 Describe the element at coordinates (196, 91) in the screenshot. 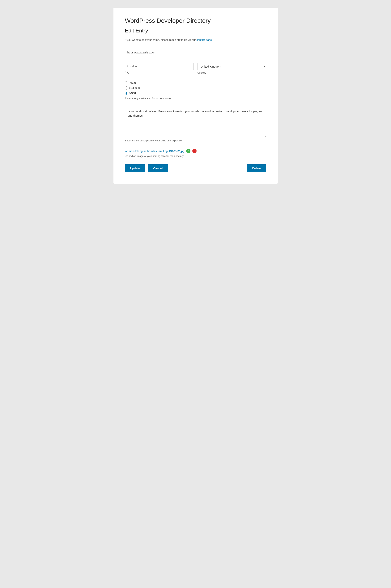

I see `hourly-rate-section: <$30 $31-$60 >$60 Enter a rough estimate…` at that location.